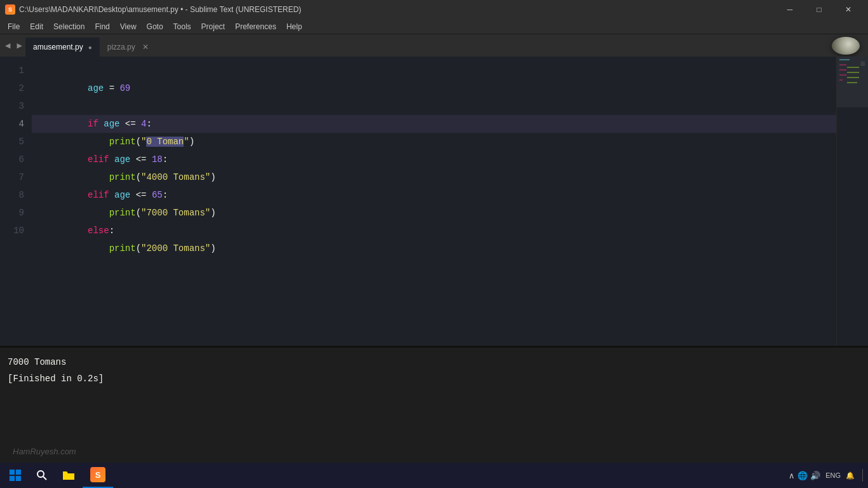  Describe the element at coordinates (14, 46) in the screenshot. I see `tab-nav: ◀ ▶` at that location.